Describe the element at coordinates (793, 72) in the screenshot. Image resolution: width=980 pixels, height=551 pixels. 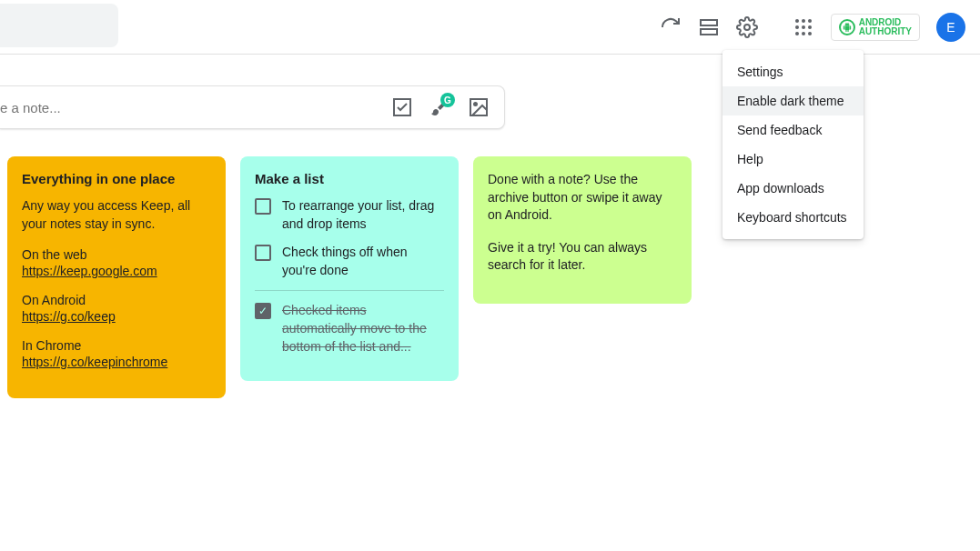
I see `dropdown-item-settings: Settings` at that location.